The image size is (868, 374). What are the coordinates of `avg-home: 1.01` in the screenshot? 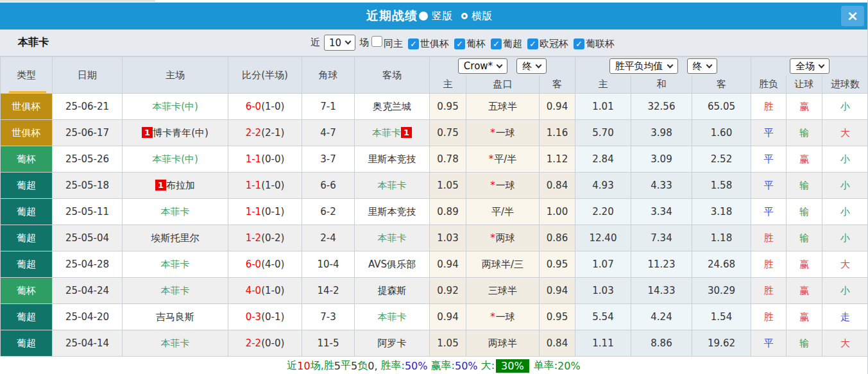 It's located at (603, 106).